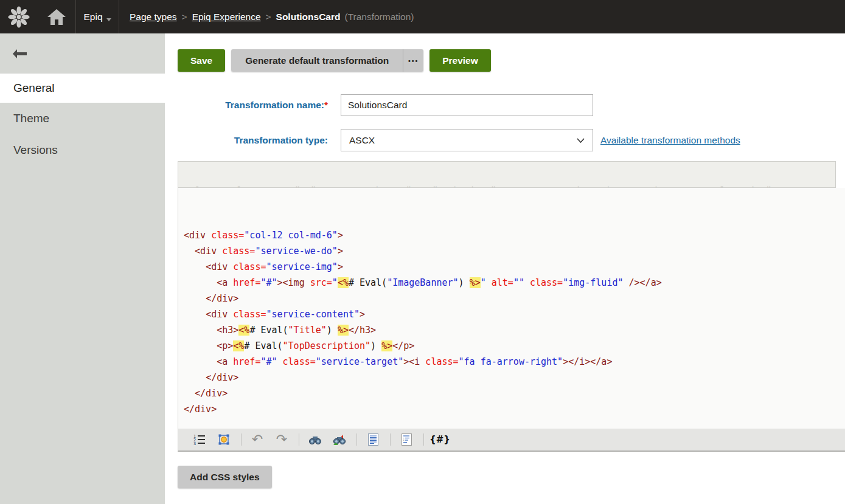 The image size is (845, 504). I want to click on home-button, so click(57, 17).